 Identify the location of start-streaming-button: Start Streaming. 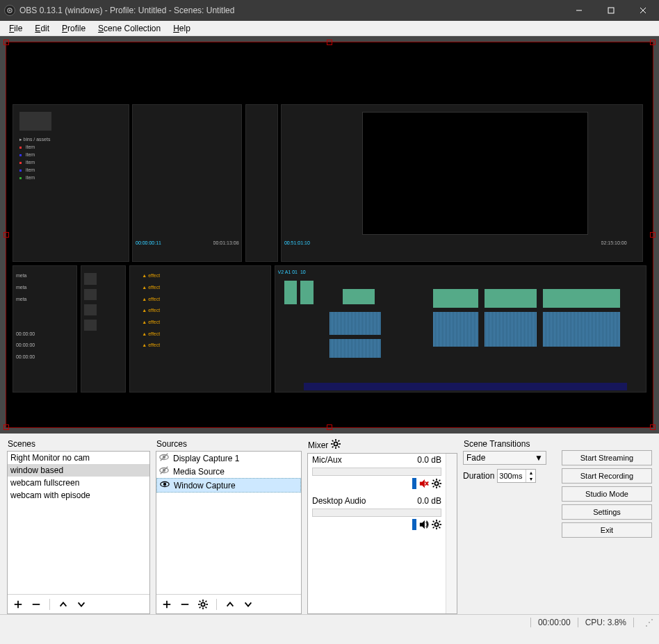
(607, 458).